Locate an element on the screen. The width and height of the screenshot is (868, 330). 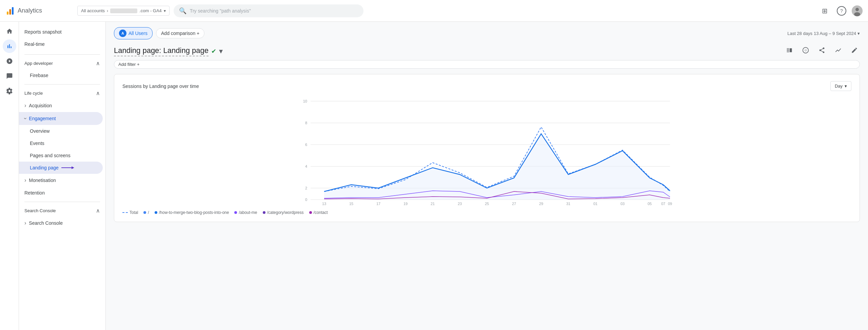
sidebar-lifecycle-category: Life cycle ∧ is located at coordinates (62, 93).